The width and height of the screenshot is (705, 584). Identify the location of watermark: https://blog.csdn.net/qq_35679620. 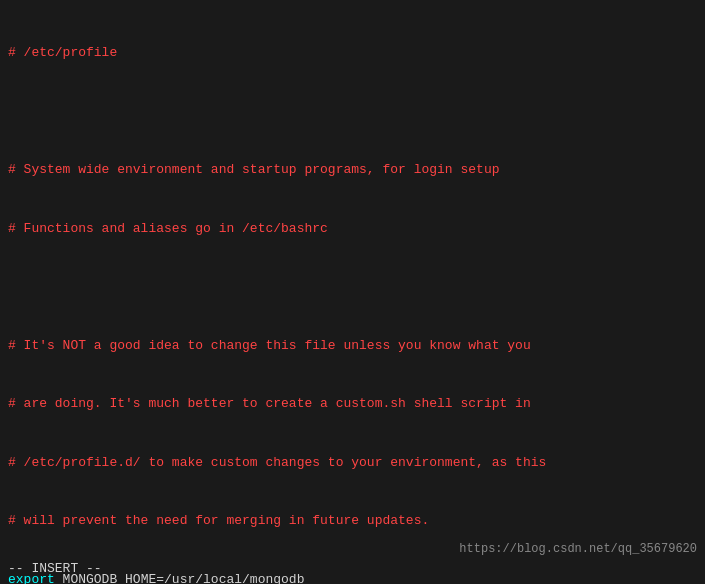
(578, 549).